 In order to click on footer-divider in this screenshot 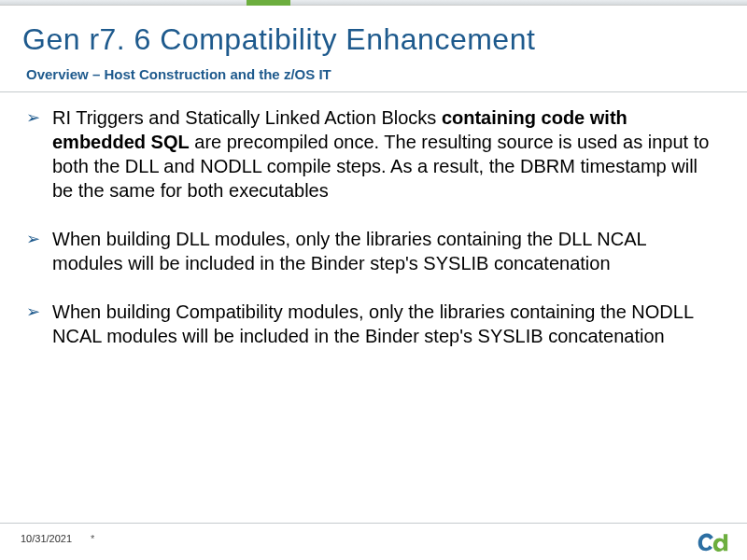, I will do `click(374, 523)`.